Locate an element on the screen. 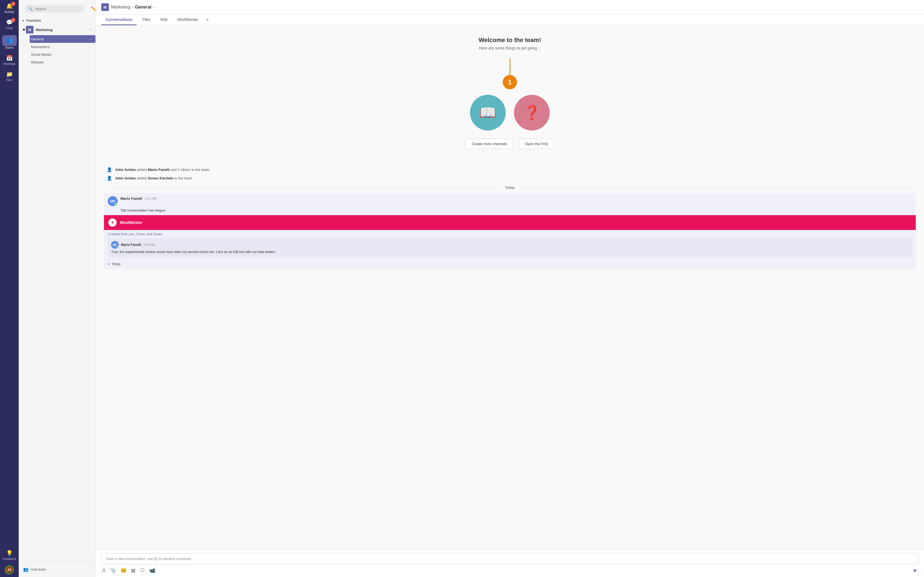  add-team-label: Add team is located at coordinates (39, 569).